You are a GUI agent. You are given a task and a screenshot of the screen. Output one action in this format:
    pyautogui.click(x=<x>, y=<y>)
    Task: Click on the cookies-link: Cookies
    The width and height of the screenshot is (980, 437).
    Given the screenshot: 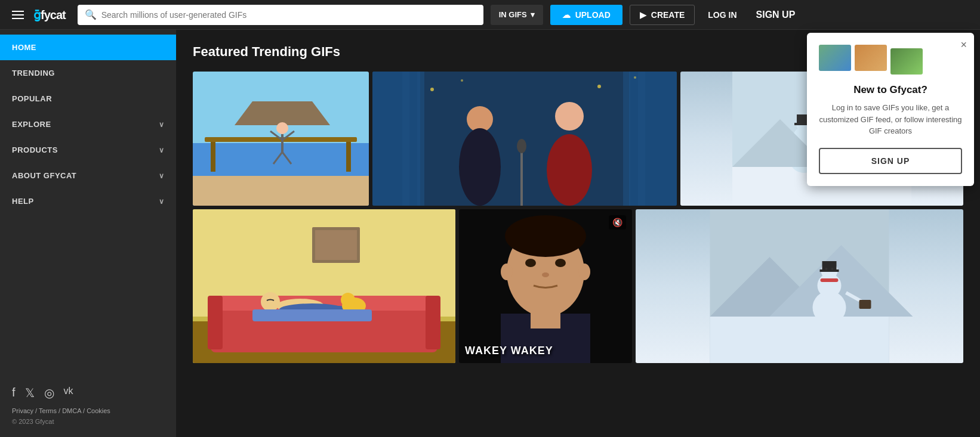 What is the action you would take?
    pyautogui.click(x=98, y=411)
    